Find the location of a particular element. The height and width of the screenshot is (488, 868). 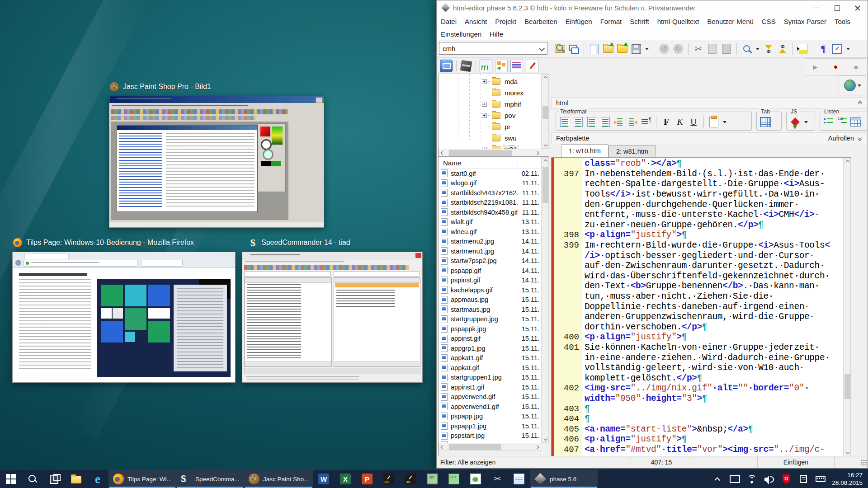

scroll-right-arrow is located at coordinates (537, 447).